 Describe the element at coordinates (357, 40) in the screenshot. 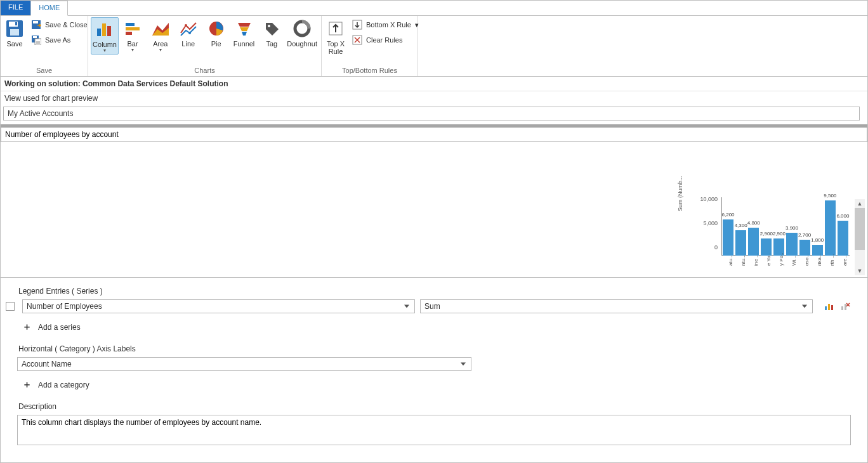

I see `clear-rules-icon` at that location.